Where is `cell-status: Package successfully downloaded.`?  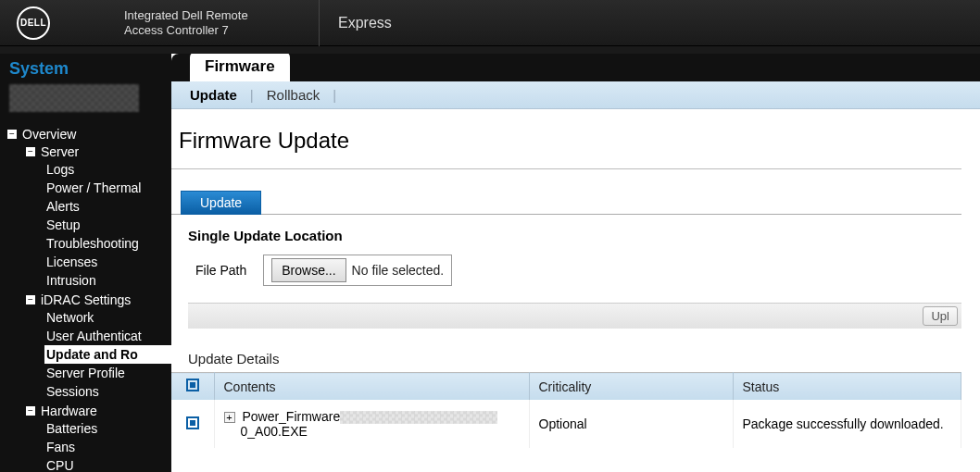 cell-status: Package successfully downloaded. is located at coordinates (847, 424).